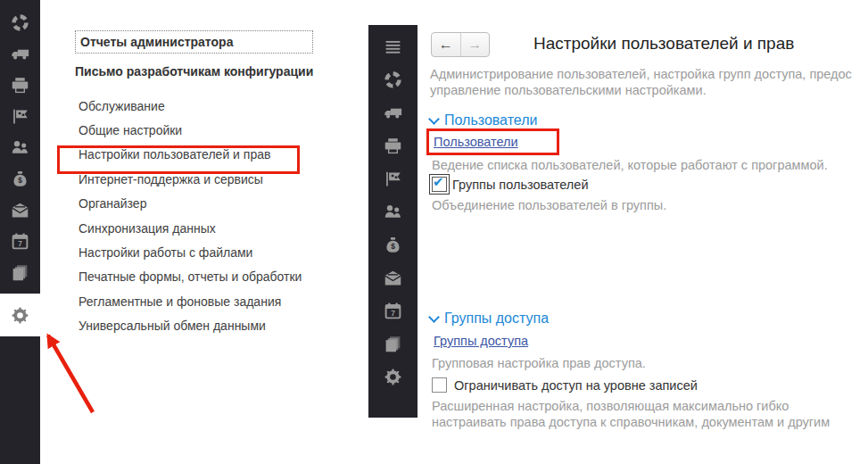  Describe the element at coordinates (393, 178) in the screenshot. I see `mid-sidebar-item-marketing` at that location.